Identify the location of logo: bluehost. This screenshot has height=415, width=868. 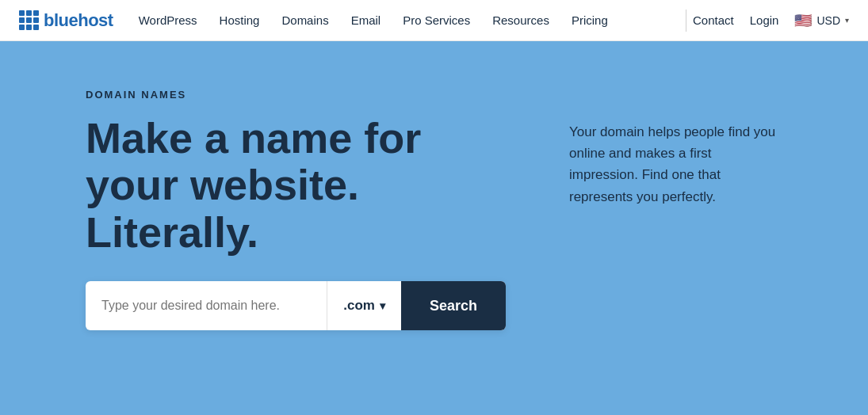
(67, 21).